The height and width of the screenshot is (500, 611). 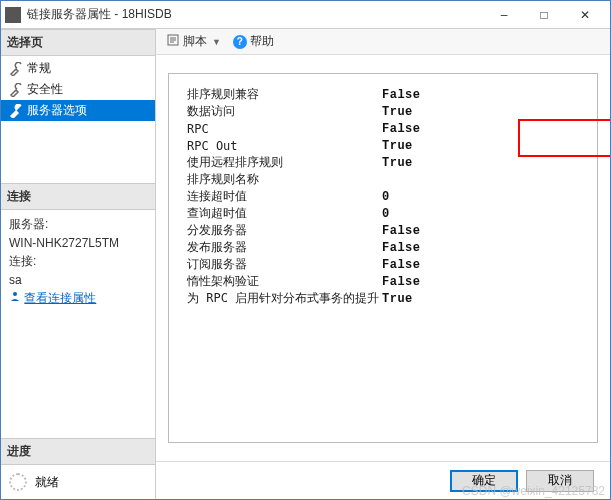 What do you see at coordinates (544, 15) in the screenshot?
I see `maximize-button: □` at bounding box center [544, 15].